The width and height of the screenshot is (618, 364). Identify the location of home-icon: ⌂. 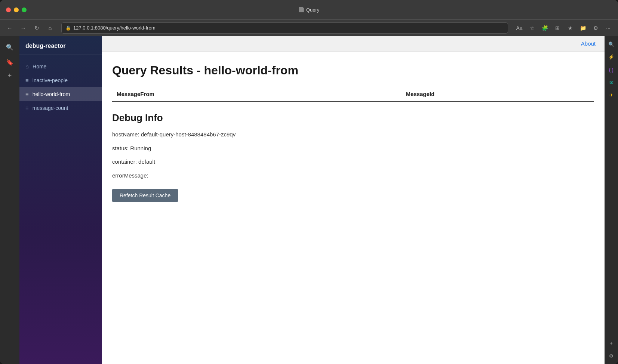
(27, 67).